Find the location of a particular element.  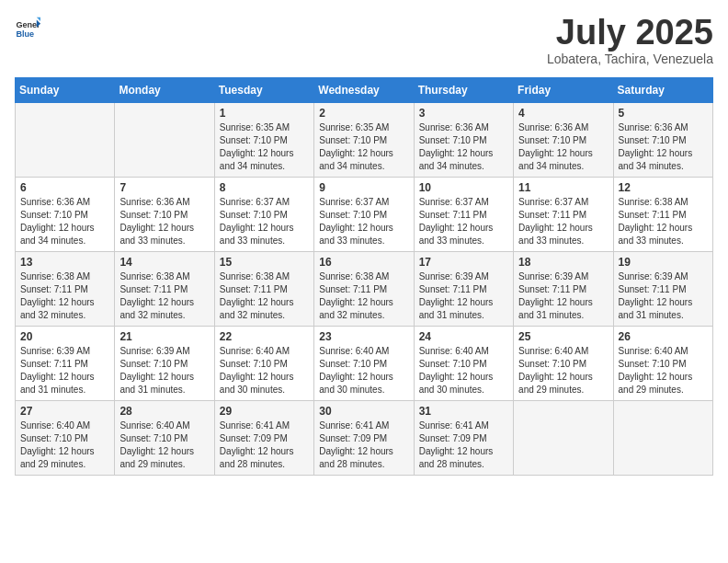

calendar-cell: 21Sunrise: 6:39 AMSunset: 7:10 PMDayligh… is located at coordinates (165, 364).